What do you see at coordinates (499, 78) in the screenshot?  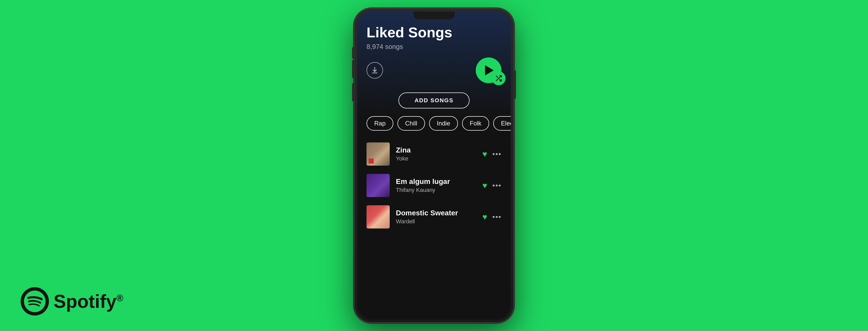 I see `shuffle-icon` at bounding box center [499, 78].